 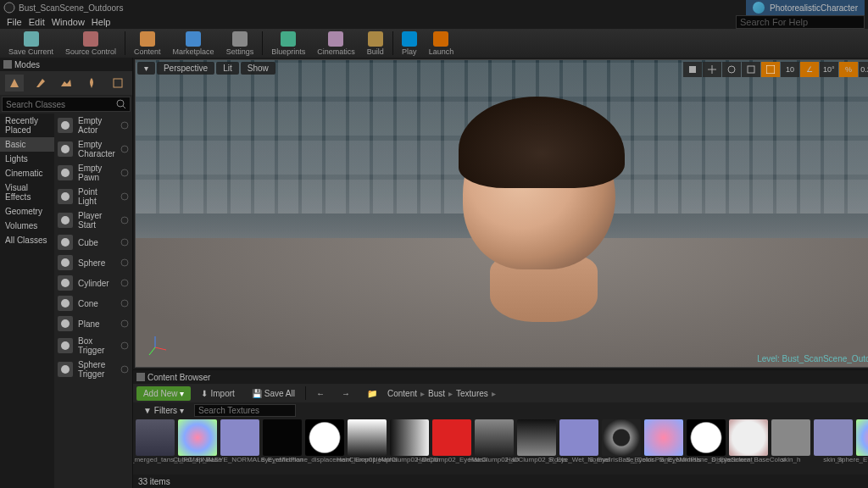 What do you see at coordinates (241, 44) in the screenshot?
I see `toolbar-settings: Settings` at bounding box center [241, 44].